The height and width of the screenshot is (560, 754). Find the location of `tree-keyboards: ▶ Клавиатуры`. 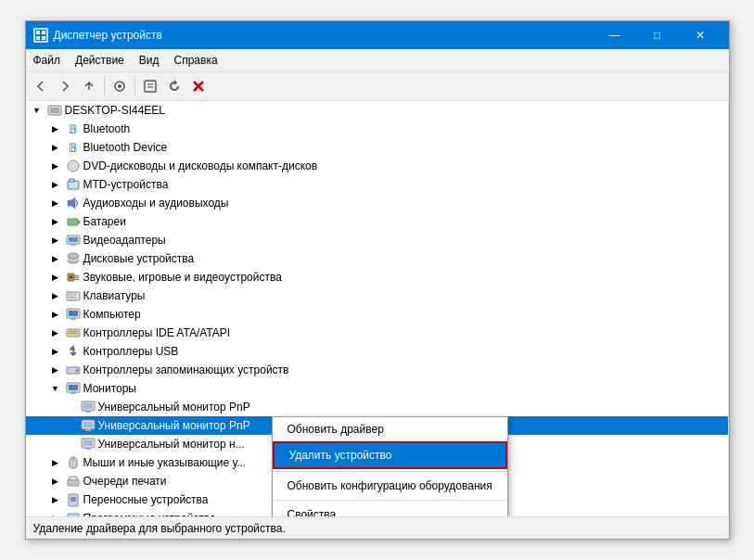

tree-keyboards: ▶ Клавиатуры is located at coordinates (377, 296).